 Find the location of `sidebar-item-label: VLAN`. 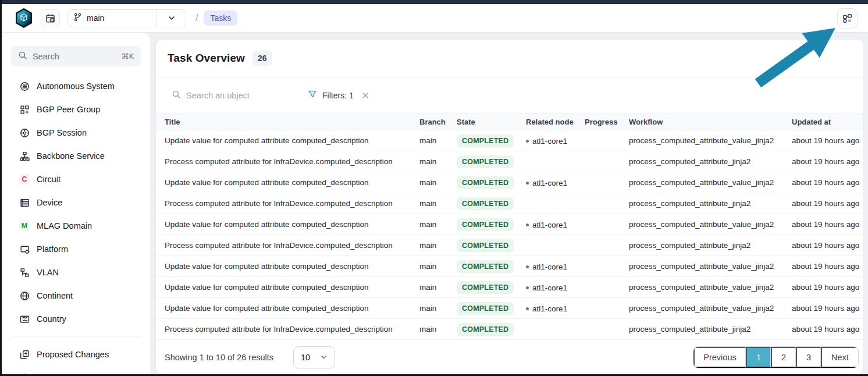

sidebar-item-label: VLAN is located at coordinates (48, 272).